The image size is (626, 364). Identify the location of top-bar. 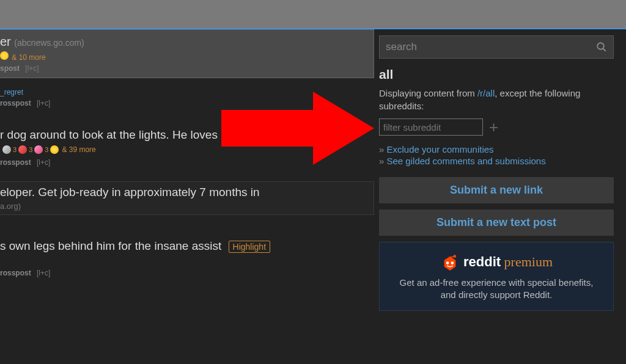
(313, 15).